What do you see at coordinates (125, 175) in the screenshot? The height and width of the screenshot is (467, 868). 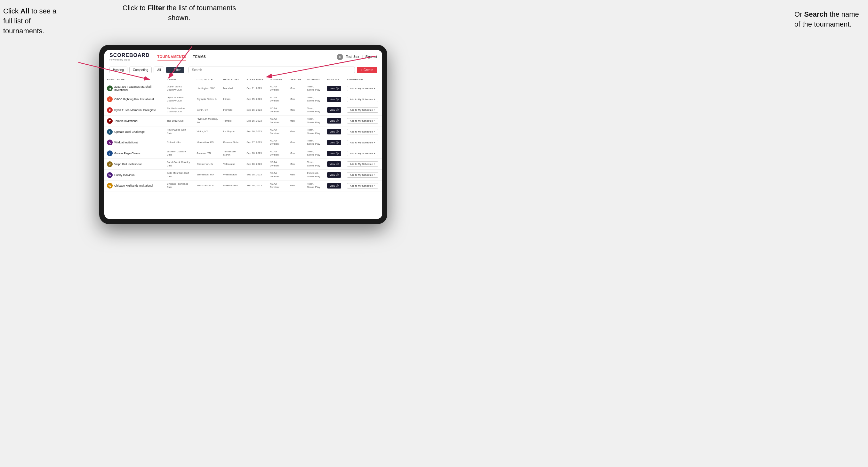 I see `event-name-text-8: Husky Individual` at bounding box center [125, 175].